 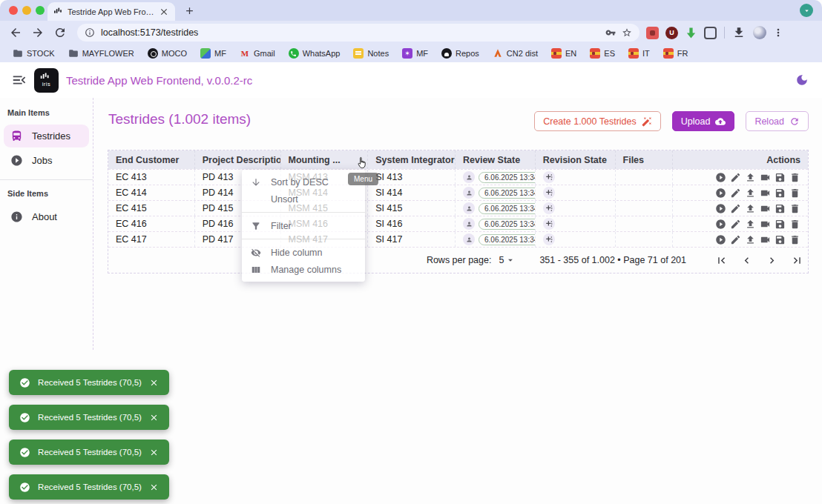 I want to click on table-row: EC 416PD 416MSM 416SI 4166.06.2025 13:34, so click(x=458, y=224).